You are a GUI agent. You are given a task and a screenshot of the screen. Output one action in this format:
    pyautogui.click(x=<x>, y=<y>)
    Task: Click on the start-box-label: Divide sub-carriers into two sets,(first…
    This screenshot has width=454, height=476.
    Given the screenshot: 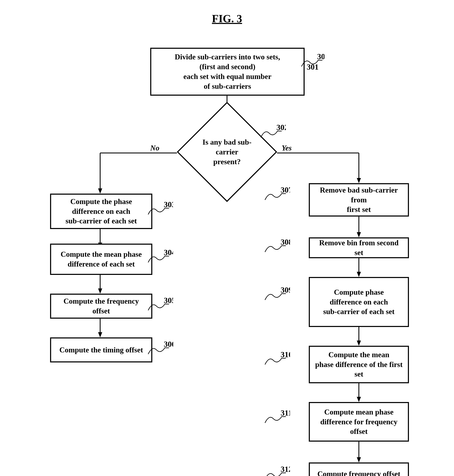 What is the action you would take?
    pyautogui.click(x=227, y=72)
    